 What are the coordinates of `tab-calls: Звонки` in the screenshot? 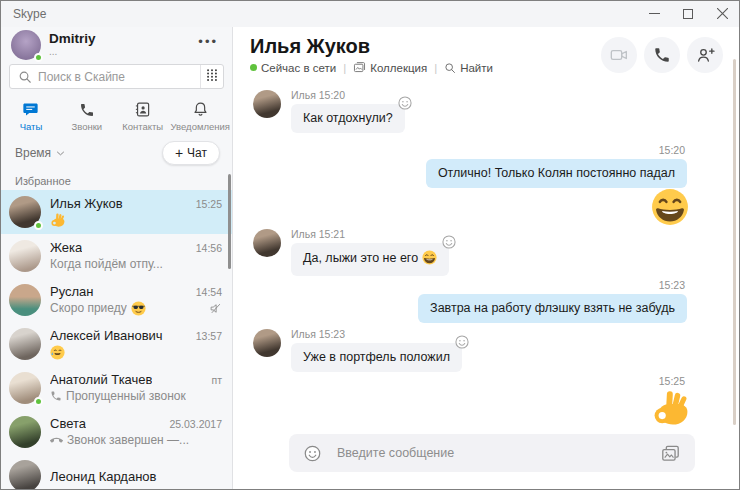 It's located at (87, 116).